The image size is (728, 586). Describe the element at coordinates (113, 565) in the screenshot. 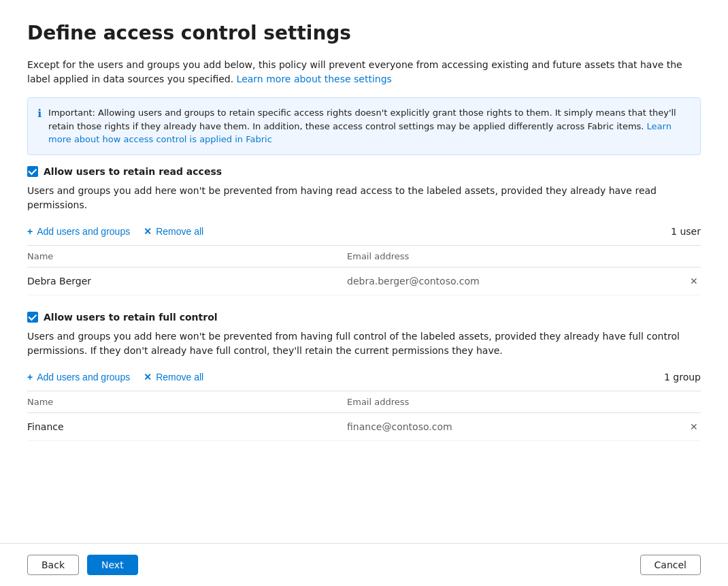

I see `next-button: Next` at that location.